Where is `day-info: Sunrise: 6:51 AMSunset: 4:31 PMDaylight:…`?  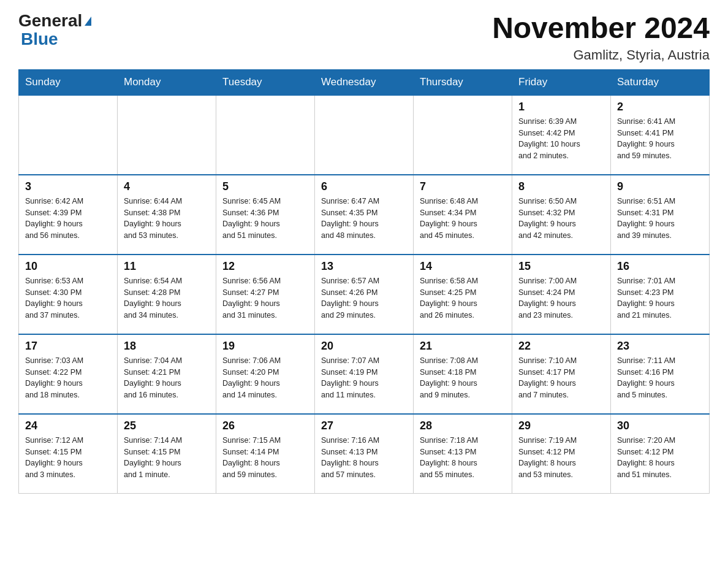
day-info: Sunrise: 6:51 AMSunset: 4:31 PMDaylight:… is located at coordinates (660, 218).